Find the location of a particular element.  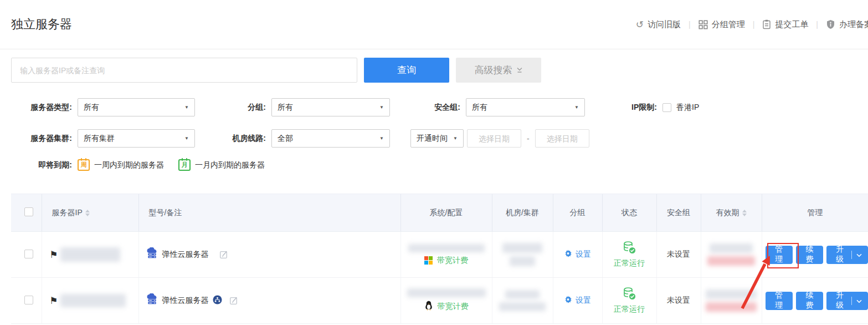

date-start-input is located at coordinates (494, 139).